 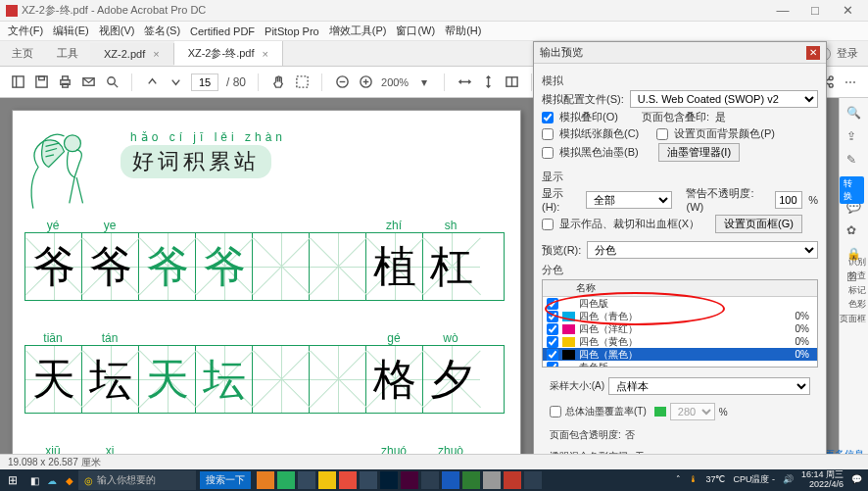 I want to click on window-title: XZ-2参-终.pdf - Adobe Acrobat Pro DC, so click(x=395, y=10).